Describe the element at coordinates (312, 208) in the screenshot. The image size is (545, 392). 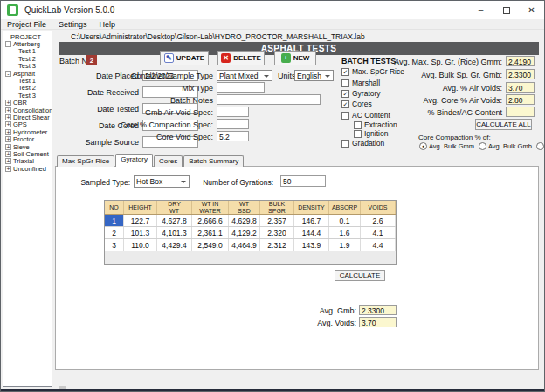
I see `column-header-density: DENSITY` at that location.